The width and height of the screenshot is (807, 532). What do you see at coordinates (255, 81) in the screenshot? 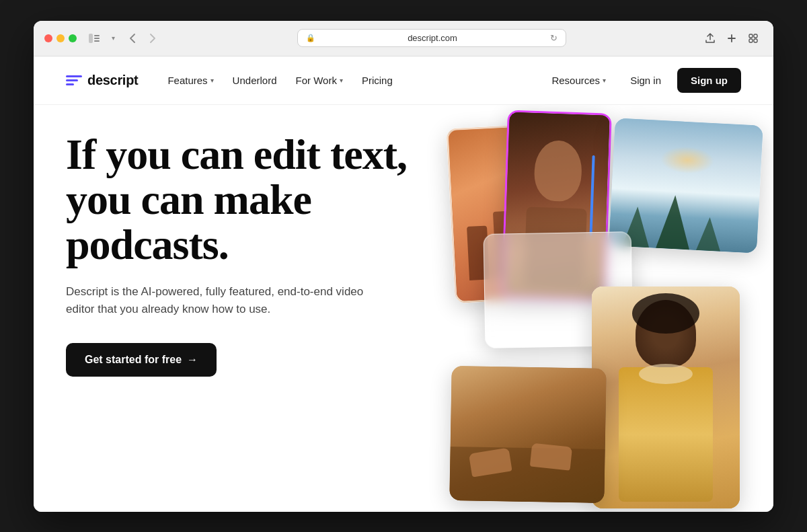
I see `nav-underlord: Underlord` at bounding box center [255, 81].